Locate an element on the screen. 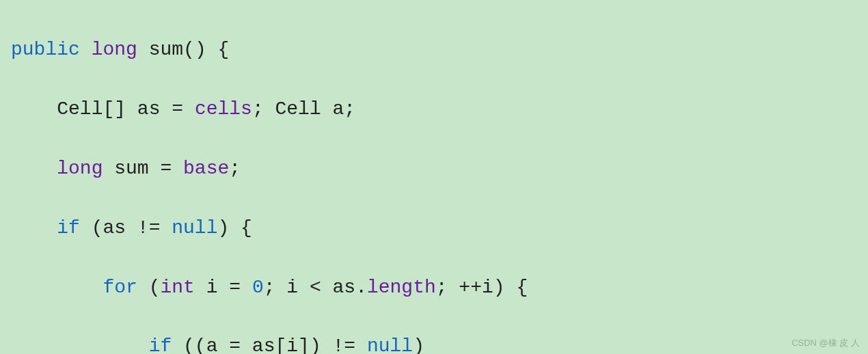 This screenshot has width=868, height=354. open-brace: { is located at coordinates (218, 49).